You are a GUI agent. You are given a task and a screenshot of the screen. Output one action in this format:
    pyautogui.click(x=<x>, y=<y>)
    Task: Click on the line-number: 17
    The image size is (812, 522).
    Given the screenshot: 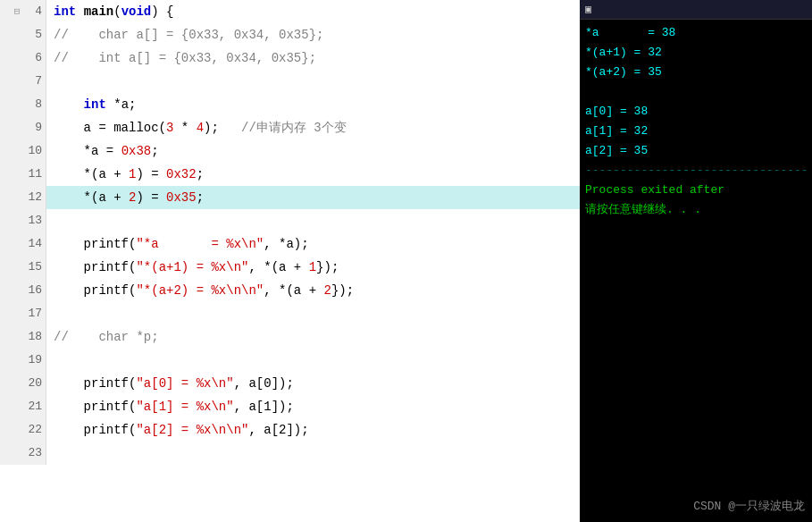 What is the action you would take?
    pyautogui.click(x=33, y=314)
    